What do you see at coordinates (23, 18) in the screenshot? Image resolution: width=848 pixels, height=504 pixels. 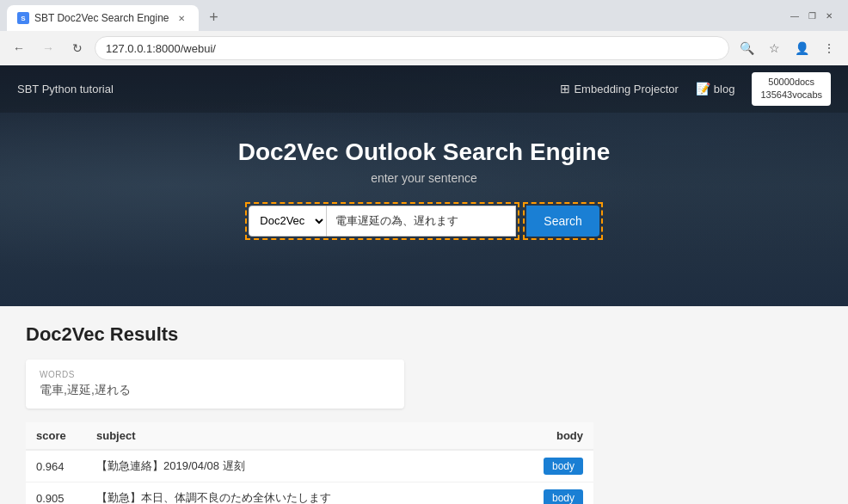 I see `tab-favicon: S` at bounding box center [23, 18].